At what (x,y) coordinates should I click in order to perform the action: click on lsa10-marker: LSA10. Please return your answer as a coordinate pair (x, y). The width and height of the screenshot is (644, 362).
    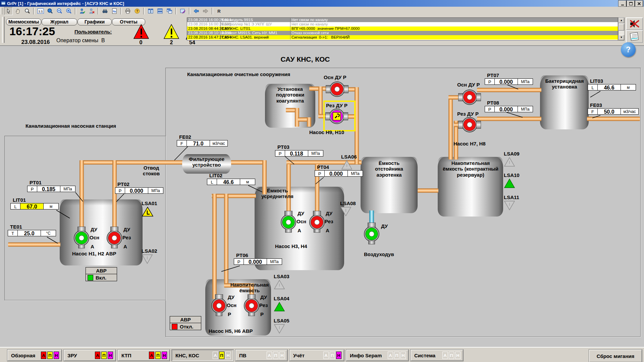
    Looking at the image, I should click on (512, 181).